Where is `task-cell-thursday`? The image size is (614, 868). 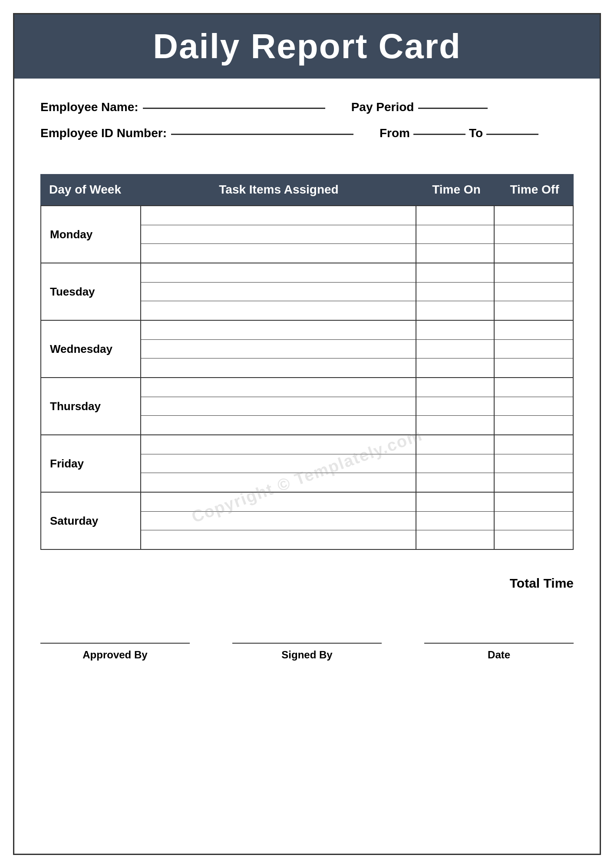 task-cell-thursday is located at coordinates (279, 406).